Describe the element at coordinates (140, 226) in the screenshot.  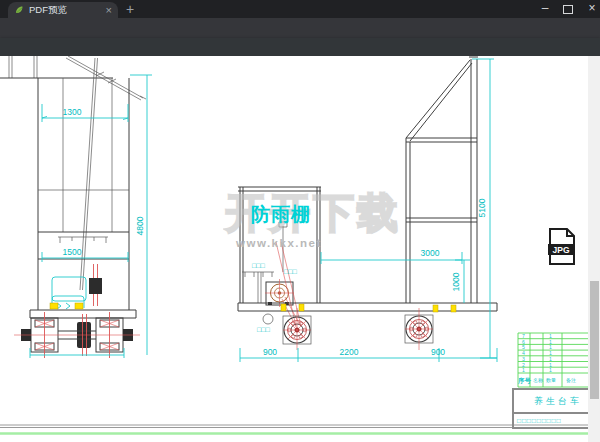
I see `dim-4800: 4800` at that location.